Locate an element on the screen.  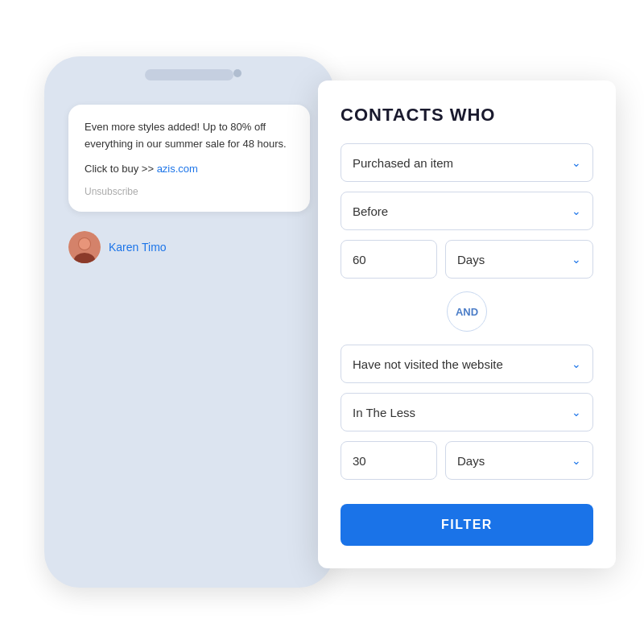
condition2-unit-select: Days ⌄ is located at coordinates (519, 460).